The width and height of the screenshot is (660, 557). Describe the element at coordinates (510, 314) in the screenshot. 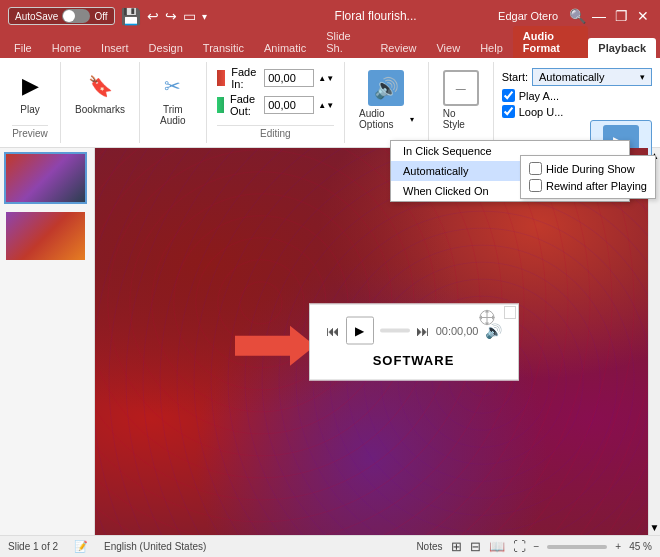

I see `resize-handle` at that location.